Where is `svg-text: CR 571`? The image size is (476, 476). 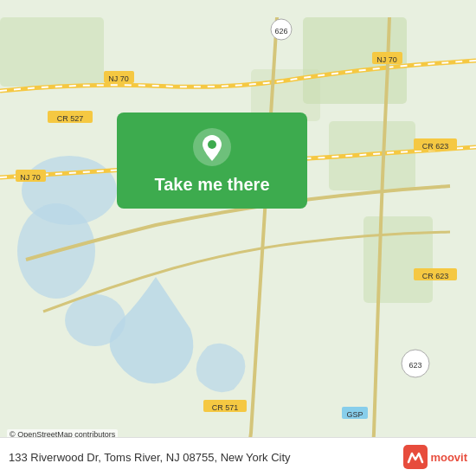
svg-text: CR 571 is located at coordinates (225, 408).